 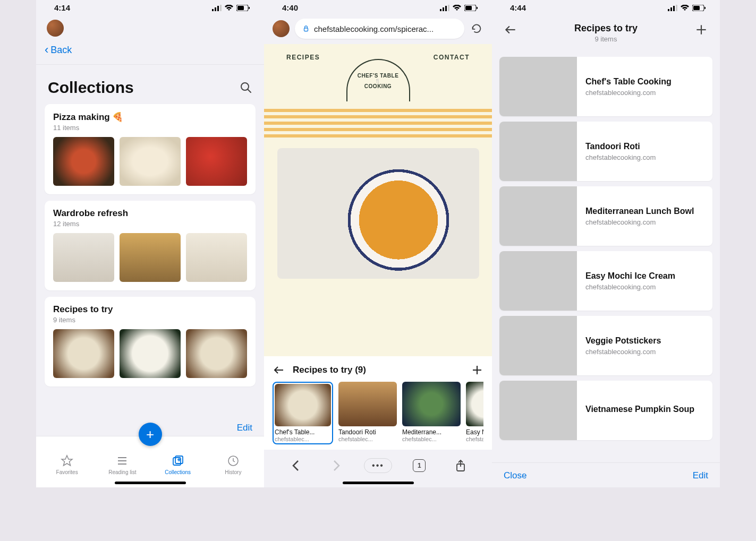 I want to click on tab-collections: Collections, so click(x=178, y=465).